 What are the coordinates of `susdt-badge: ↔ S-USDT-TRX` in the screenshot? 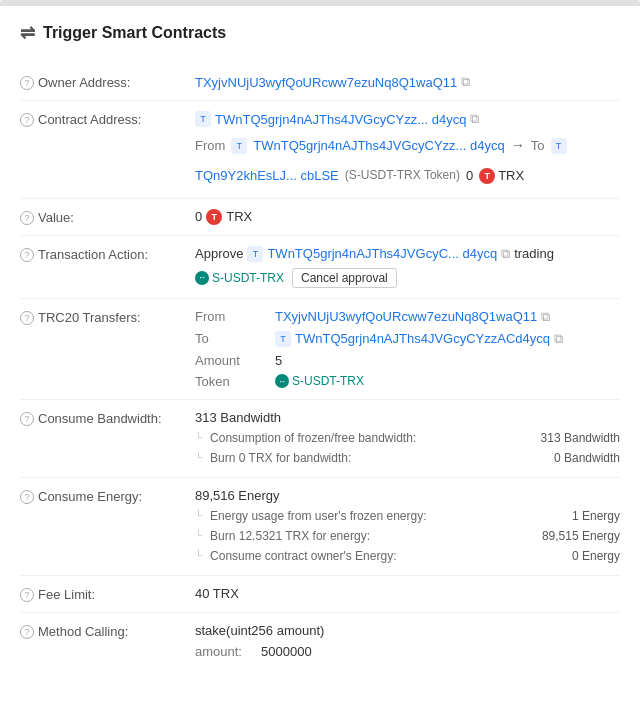 It's located at (240, 278).